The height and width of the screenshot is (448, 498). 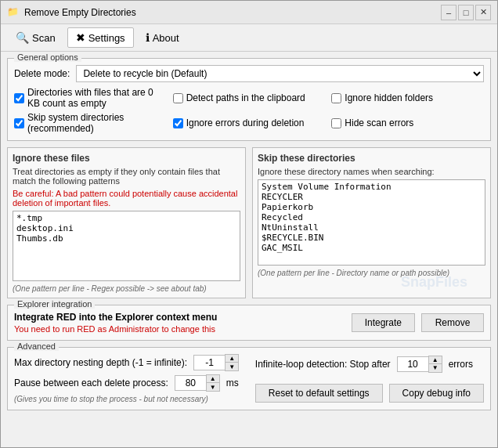 What do you see at coordinates (100, 38) in the screenshot?
I see `settings-button: ✖ Settings` at bounding box center [100, 38].